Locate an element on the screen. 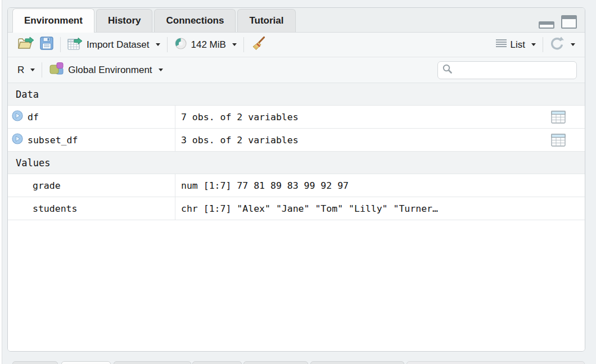 Image resolution: width=596 pixels, height=364 pixels. language-caret-icon is located at coordinates (33, 70).